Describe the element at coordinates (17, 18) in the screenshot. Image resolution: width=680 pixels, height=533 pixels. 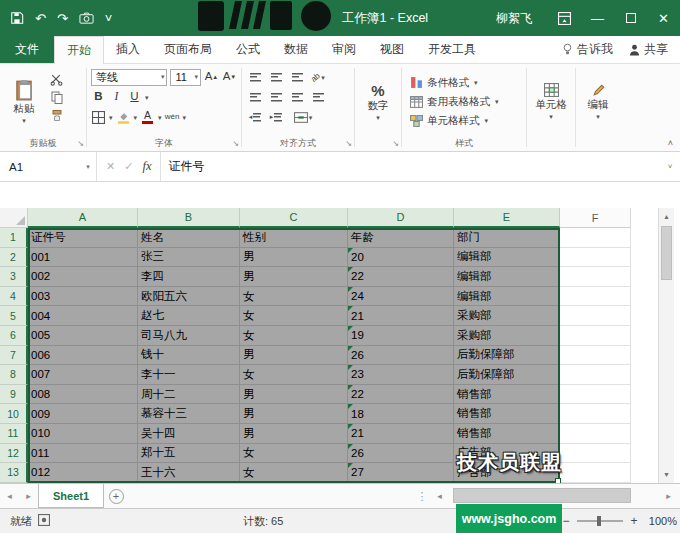
I see `save-icon` at that location.